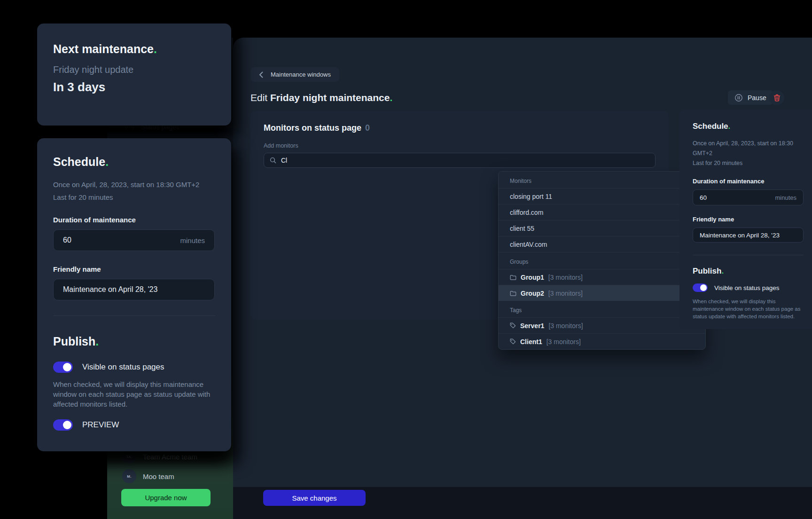 This screenshot has width=812, height=519. Describe the element at coordinates (160, 456) in the screenshot. I see `sidebar-team-acme: TA. Team Acme team` at that location.